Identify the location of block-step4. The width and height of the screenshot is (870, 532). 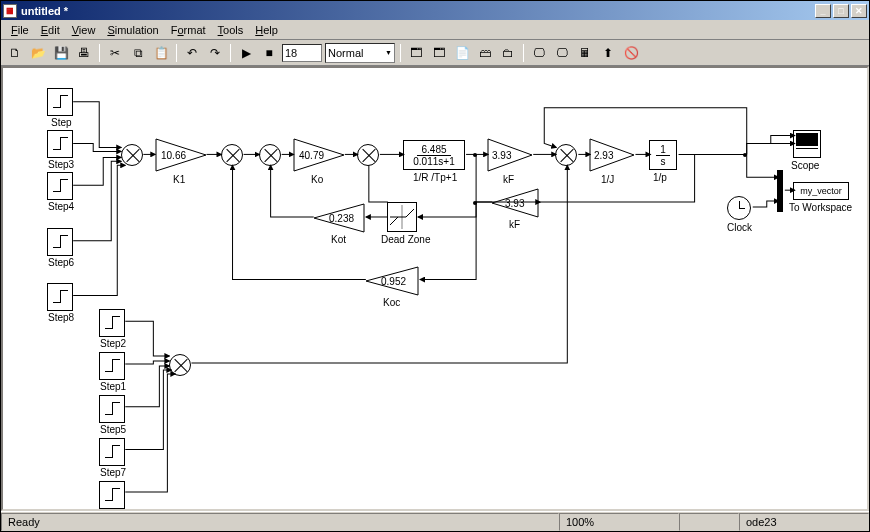
(60, 186).